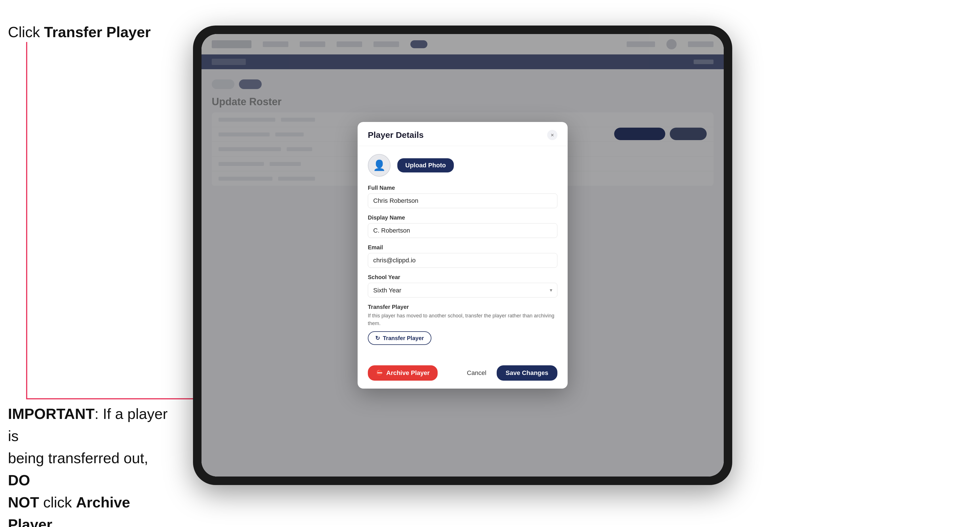 The height and width of the screenshot is (527, 980). Describe the element at coordinates (91, 465) in the screenshot. I see `instruction-bottom: IMPORTANT: If a player is being transfer…` at that location.